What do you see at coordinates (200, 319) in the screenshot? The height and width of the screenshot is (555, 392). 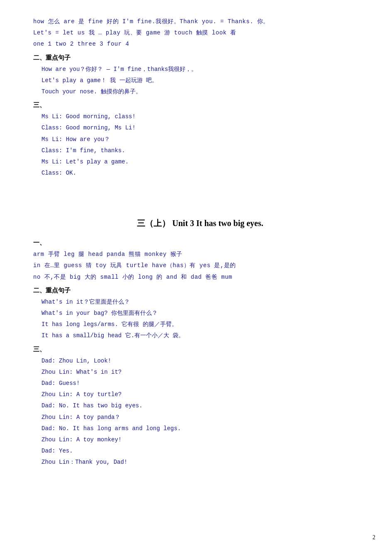 I see `unit3-sentences: What's in it？它里面是什么？ What's in your bag?…` at bounding box center [200, 319].